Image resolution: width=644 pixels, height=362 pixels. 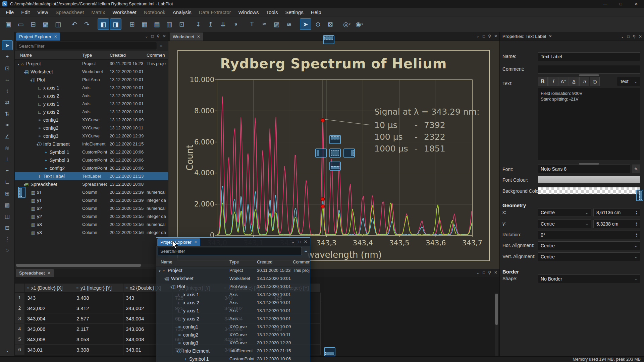 What do you see at coordinates (7, 159) in the screenshot?
I see `add-axis-button: ⊥` at bounding box center [7, 159].